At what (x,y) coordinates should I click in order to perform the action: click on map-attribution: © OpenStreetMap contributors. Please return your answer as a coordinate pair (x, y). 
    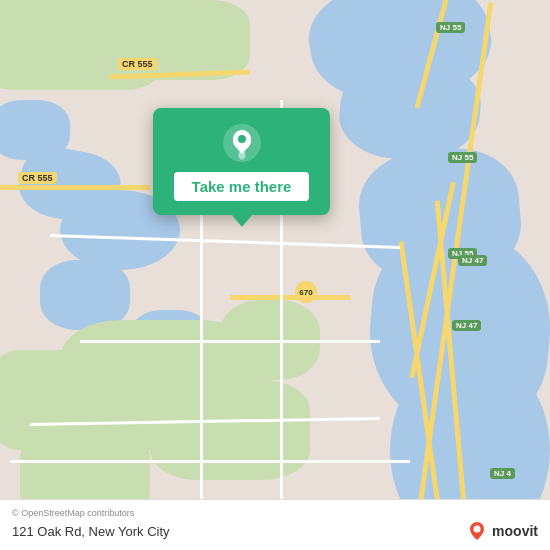
    Looking at the image, I should click on (275, 513).